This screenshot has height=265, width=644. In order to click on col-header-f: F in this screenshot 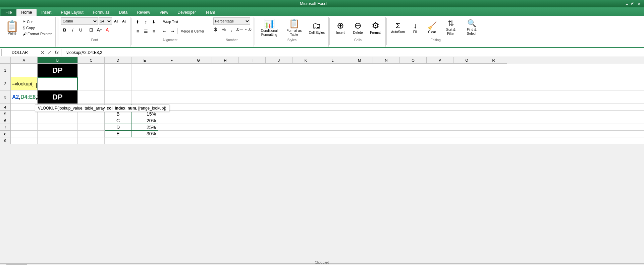, I will do `click(172, 60)`.